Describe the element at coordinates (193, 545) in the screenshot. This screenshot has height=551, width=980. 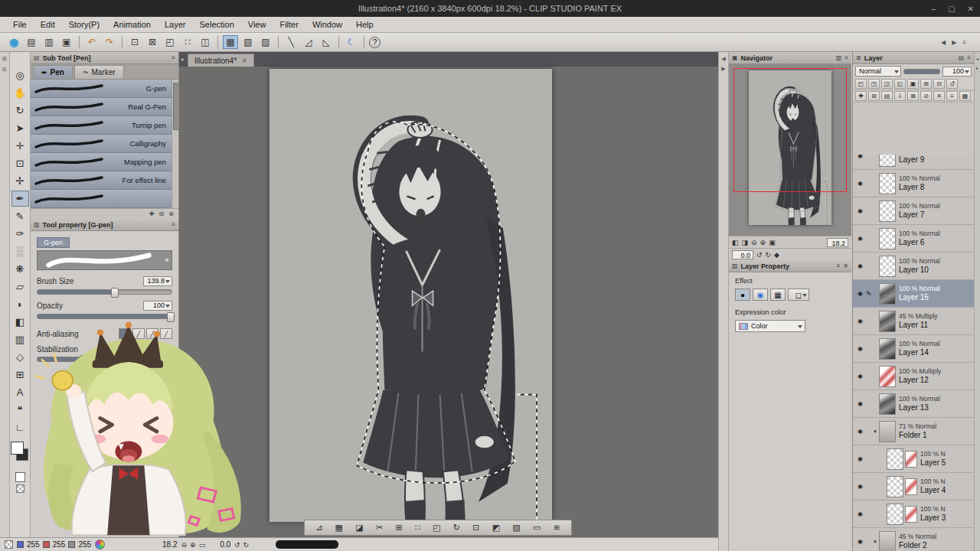
I see `zoom-control-icon: ⊕` at that location.